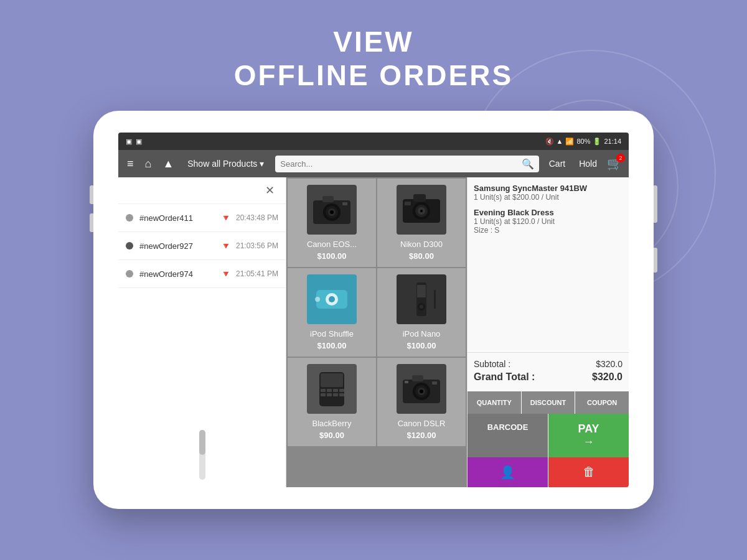 The height and width of the screenshot is (560, 747). What do you see at coordinates (548, 197) in the screenshot?
I see `cart-item-detail-samsung: 1 Unit(s) at $200.00 / Unit` at bounding box center [548, 197].